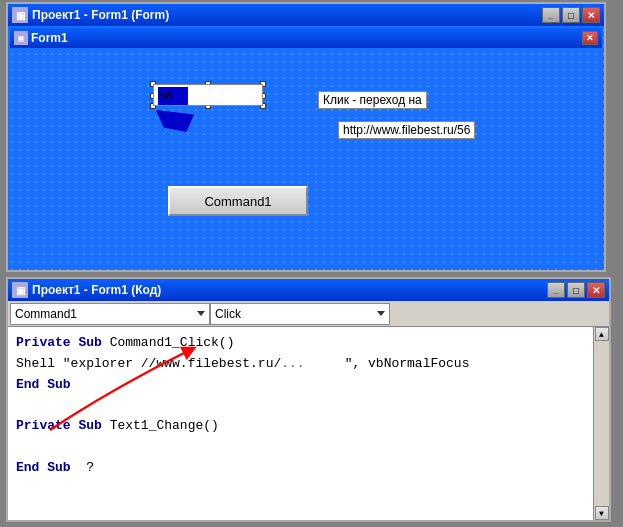 This screenshot has width=623, height=527. I want to click on close-button: ✕, so click(591, 15).